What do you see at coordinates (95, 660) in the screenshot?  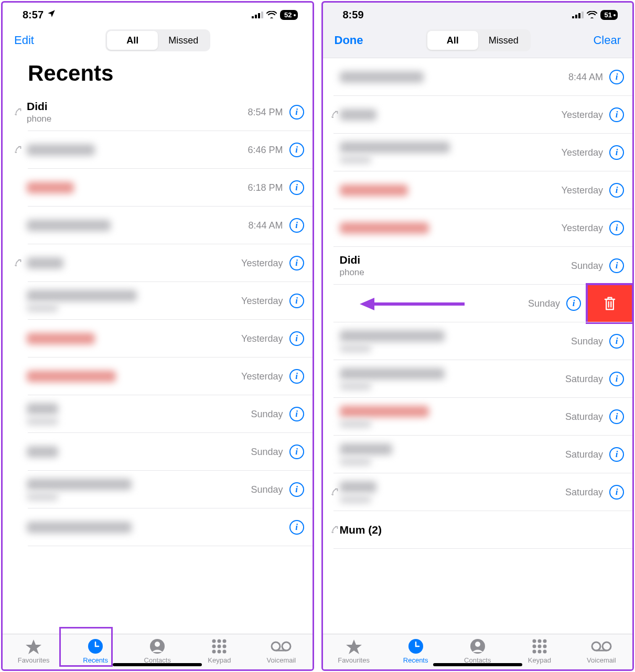 I see `tab-label: Recents` at bounding box center [95, 660].